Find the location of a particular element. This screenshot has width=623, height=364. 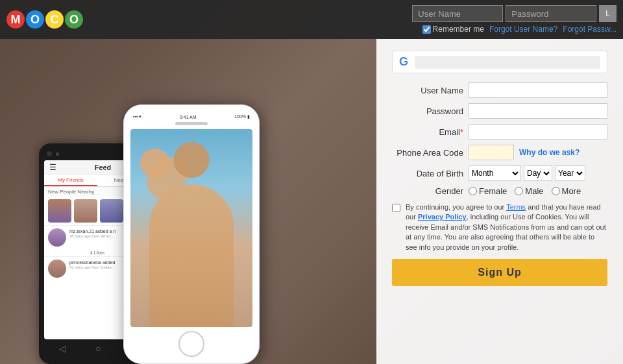

privacy-link: Privacy Policy is located at coordinates (443, 217).